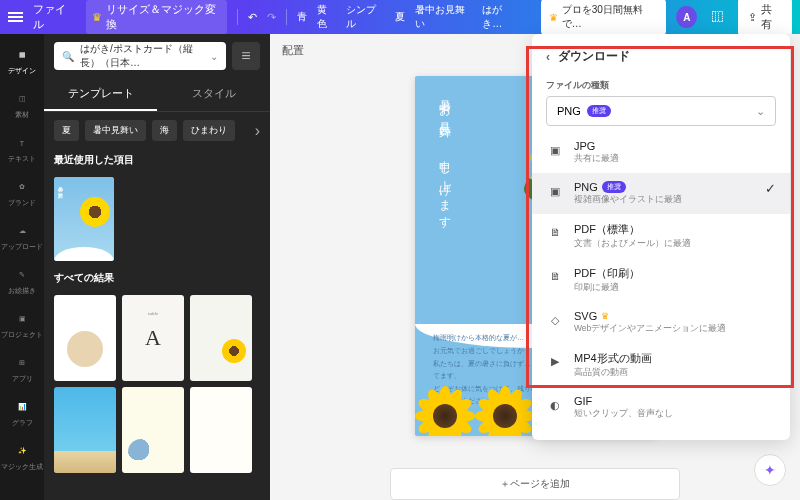 The height and width of the screenshot is (500, 800). Describe the element at coordinates (84, 219) in the screenshot. I see `template-card: 暑中お見舞い` at that location.